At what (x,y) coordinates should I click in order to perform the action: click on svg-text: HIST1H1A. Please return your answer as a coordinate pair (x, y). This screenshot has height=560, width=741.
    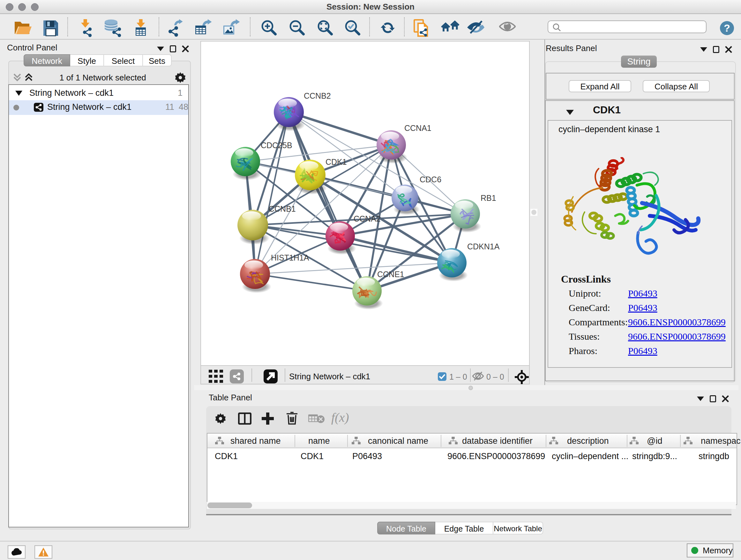
    Looking at the image, I should click on (290, 257).